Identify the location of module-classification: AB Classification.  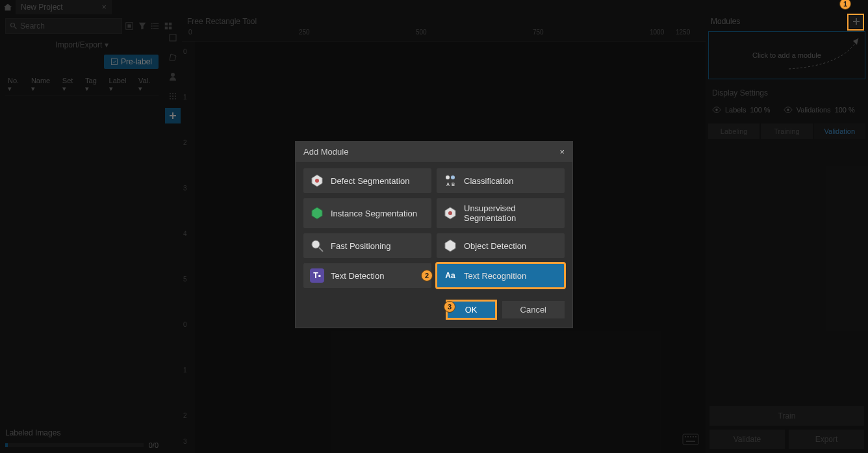
(500, 181).